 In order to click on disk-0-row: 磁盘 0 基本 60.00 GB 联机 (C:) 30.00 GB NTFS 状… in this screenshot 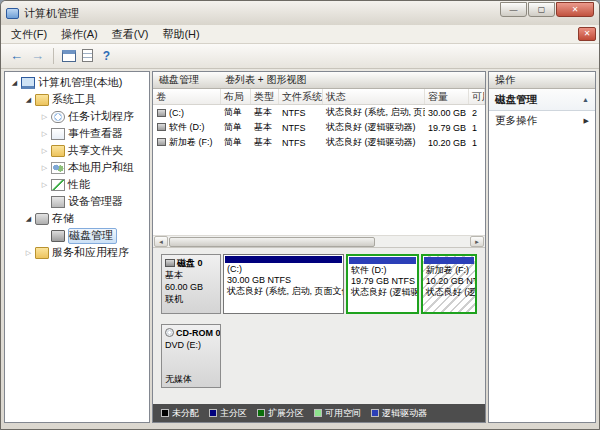, I will do `click(319, 284)`.